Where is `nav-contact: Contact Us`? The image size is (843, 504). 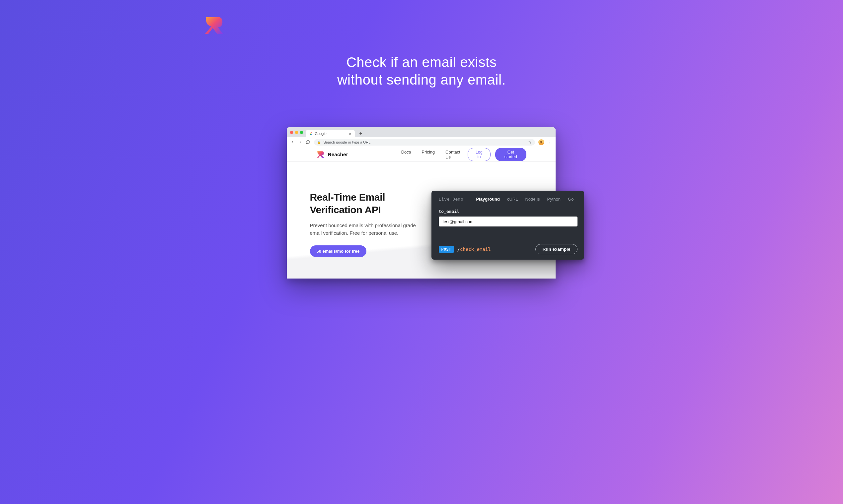
nav-contact: Contact Us is located at coordinates (455, 155).